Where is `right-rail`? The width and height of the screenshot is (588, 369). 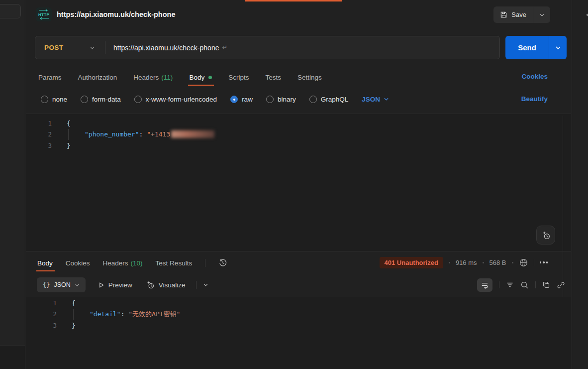
right-rail is located at coordinates (580, 184).